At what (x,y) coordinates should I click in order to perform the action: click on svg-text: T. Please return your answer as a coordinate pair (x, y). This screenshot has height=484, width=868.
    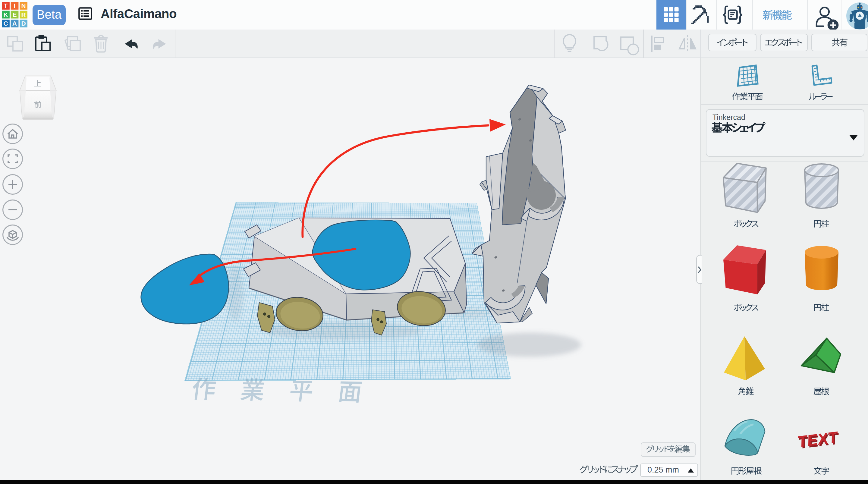
    Looking at the image, I should click on (5, 5).